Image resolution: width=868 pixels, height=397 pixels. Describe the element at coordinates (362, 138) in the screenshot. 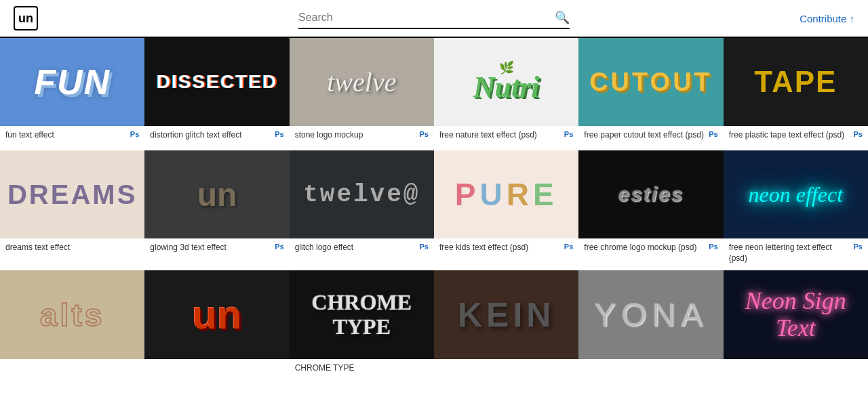

I see `card-info: stone logo mockupPs` at that location.